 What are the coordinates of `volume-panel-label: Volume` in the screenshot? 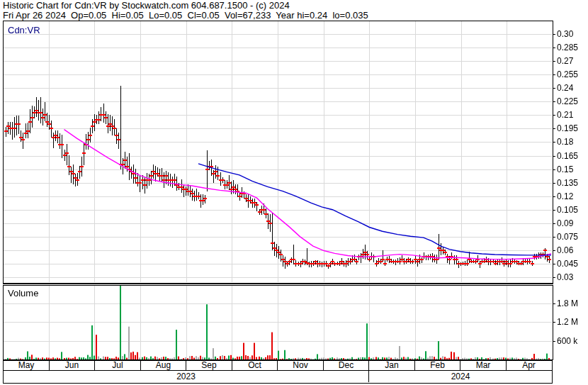 It's located at (23, 294).